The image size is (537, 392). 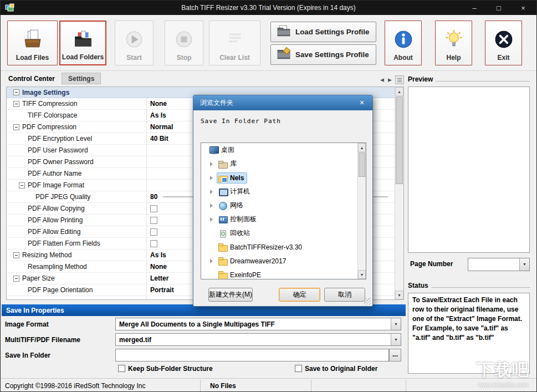 What do you see at coordinates (160, 278) in the screenshot?
I see `setting-value: Letter` at bounding box center [160, 278].